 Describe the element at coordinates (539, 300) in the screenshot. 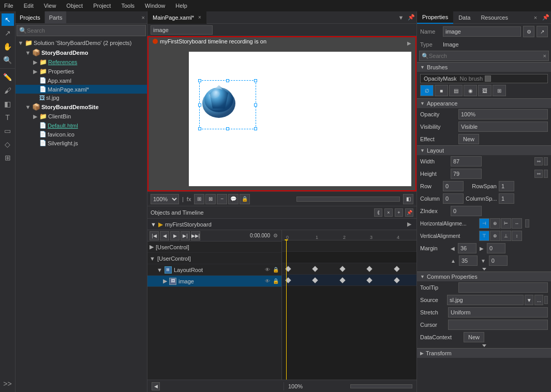

I see `source-browse-btn: ...` at that location.